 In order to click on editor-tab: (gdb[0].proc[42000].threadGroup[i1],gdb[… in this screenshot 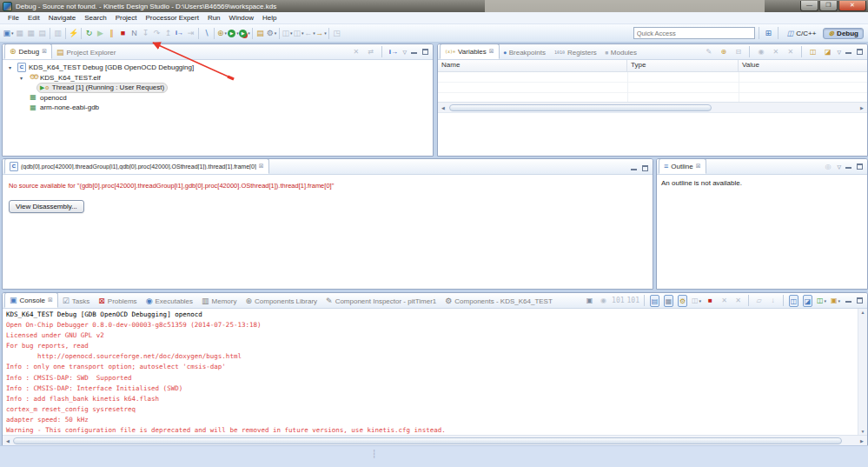, I will do `click(137, 166)`.